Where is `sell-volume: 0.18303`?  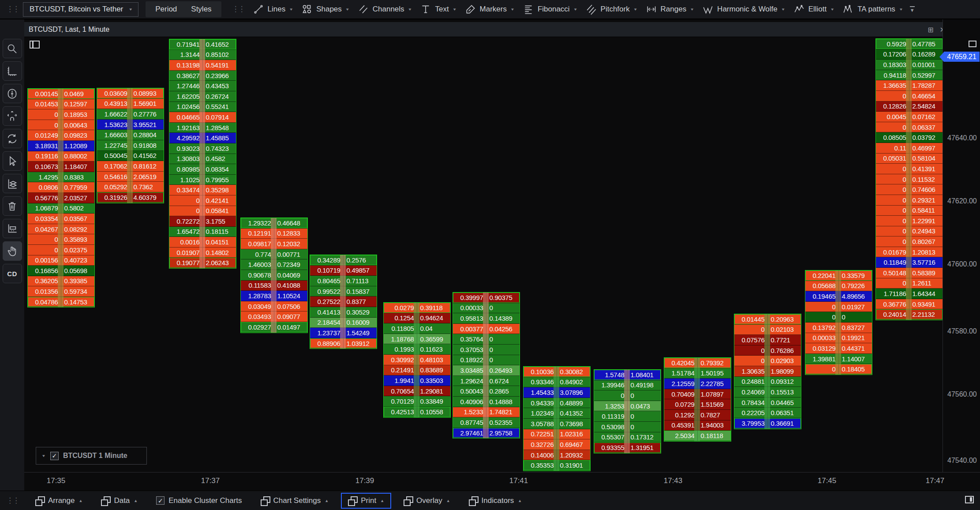
sell-volume: 0.18303 is located at coordinates (893, 64).